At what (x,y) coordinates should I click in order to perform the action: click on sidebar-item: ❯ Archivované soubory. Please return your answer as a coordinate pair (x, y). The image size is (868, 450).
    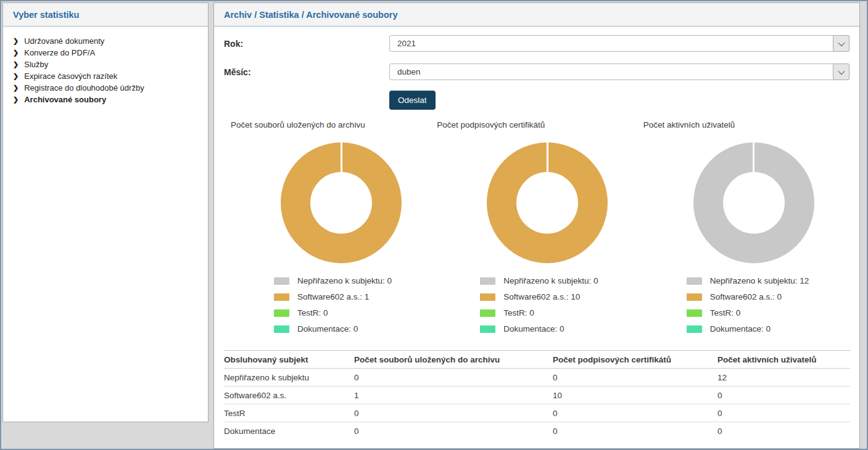
    Looking at the image, I should click on (105, 100).